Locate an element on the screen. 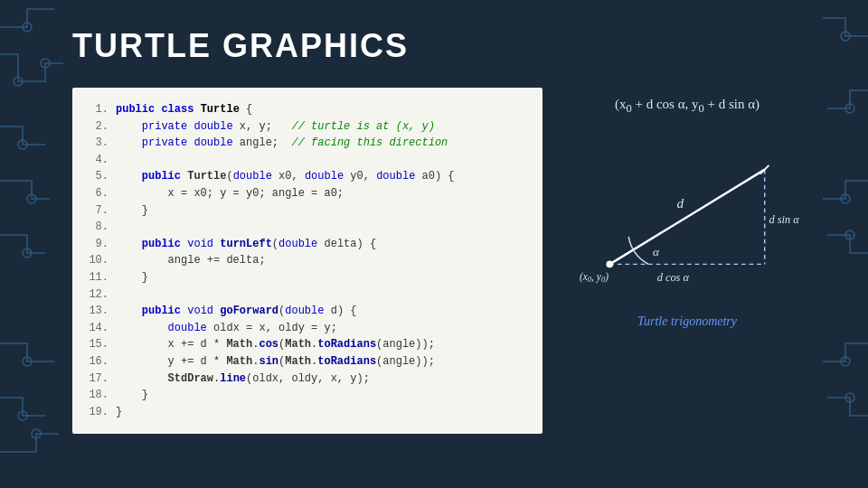 This screenshot has width=868, height=488. code-line-10: 10. angle += delta; is located at coordinates (307, 260).